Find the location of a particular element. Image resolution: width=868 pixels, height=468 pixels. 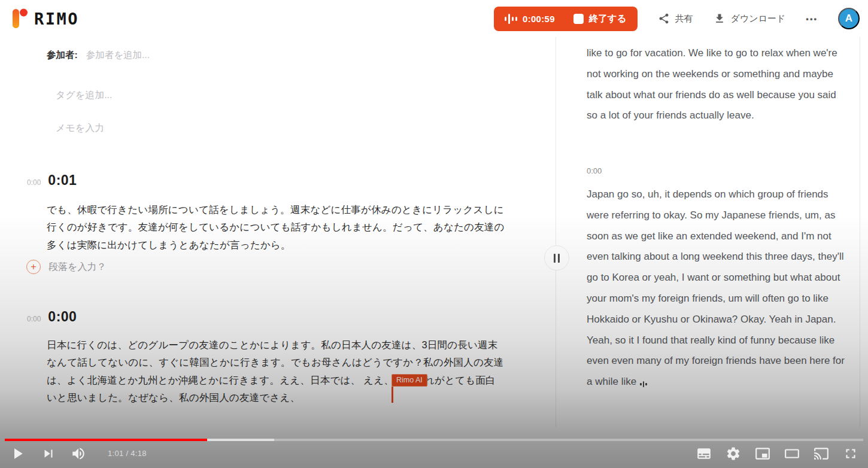

subtitles-icon is located at coordinates (704, 454).